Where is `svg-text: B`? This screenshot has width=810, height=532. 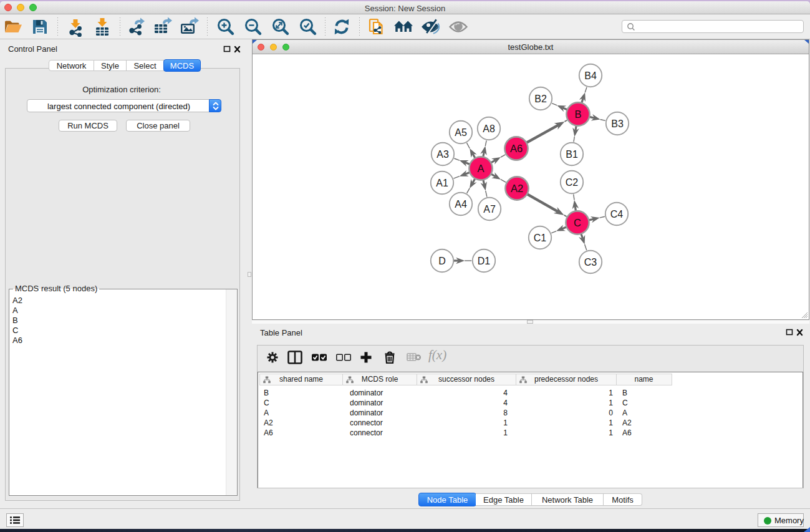
svg-text: B is located at coordinates (577, 114).